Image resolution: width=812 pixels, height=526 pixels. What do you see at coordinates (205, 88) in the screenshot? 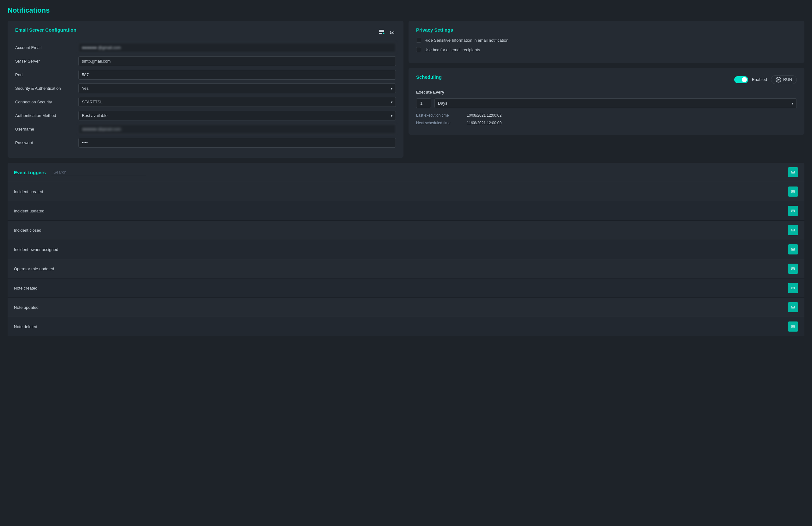
I see `security-row: Security & Authentication Yes No ▾` at bounding box center [205, 88].